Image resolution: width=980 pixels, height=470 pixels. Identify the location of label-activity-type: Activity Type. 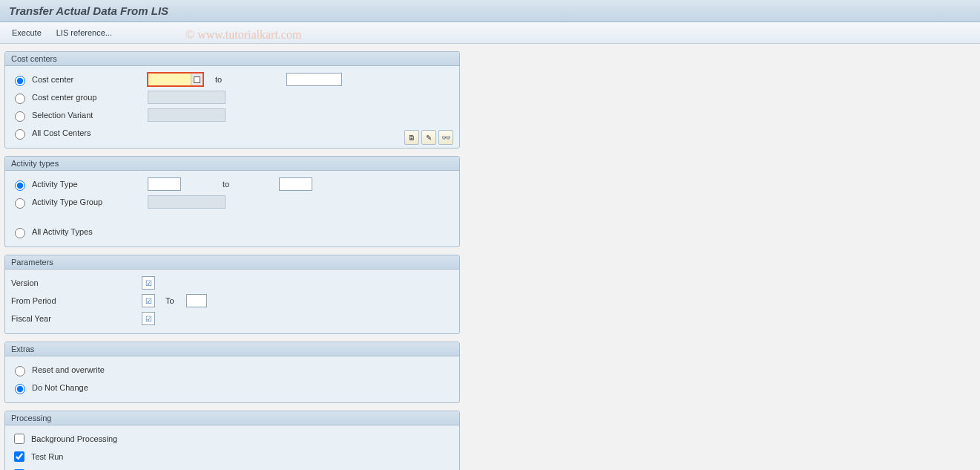
(88, 184).